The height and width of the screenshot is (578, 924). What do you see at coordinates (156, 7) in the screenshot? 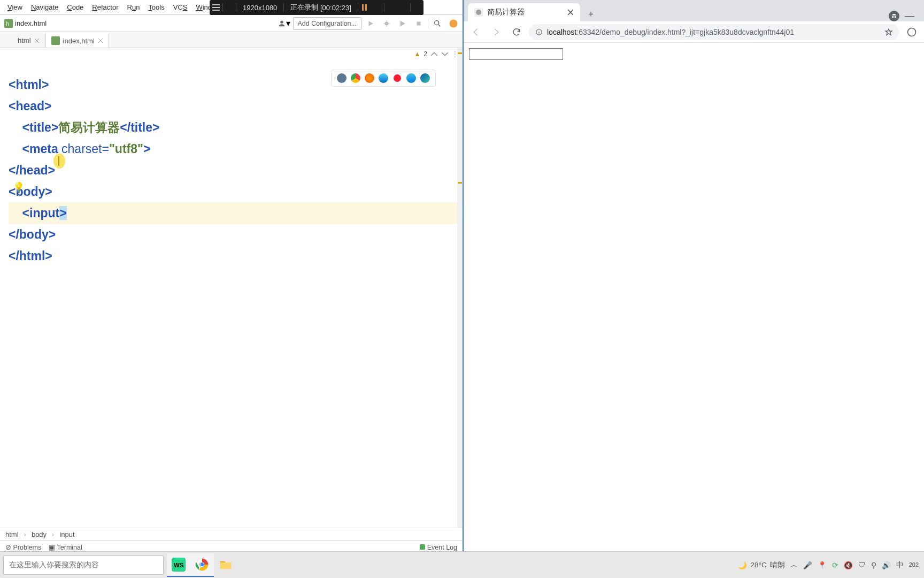
I see `menu-tools: Tools` at bounding box center [156, 7].